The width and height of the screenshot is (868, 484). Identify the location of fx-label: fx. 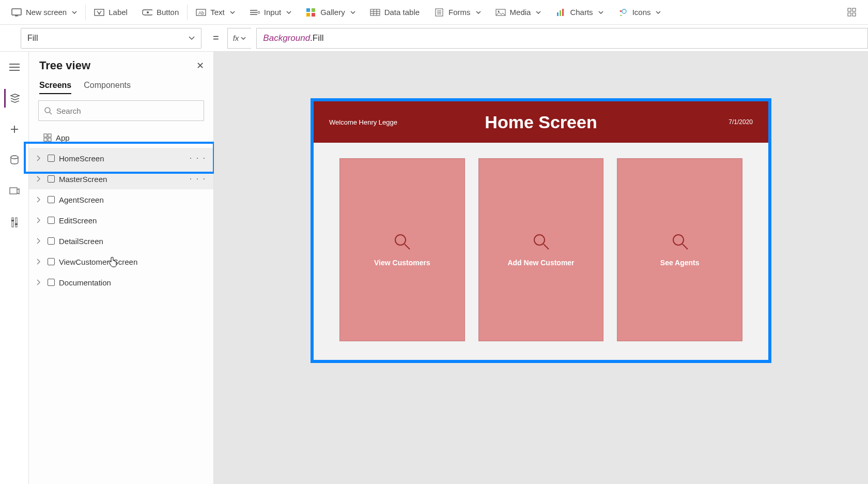
(236, 38).